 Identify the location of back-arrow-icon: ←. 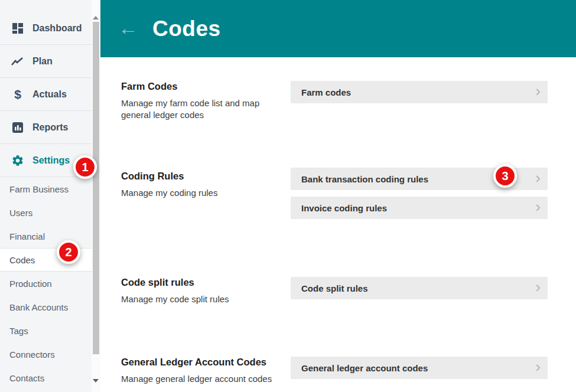
(128, 28).